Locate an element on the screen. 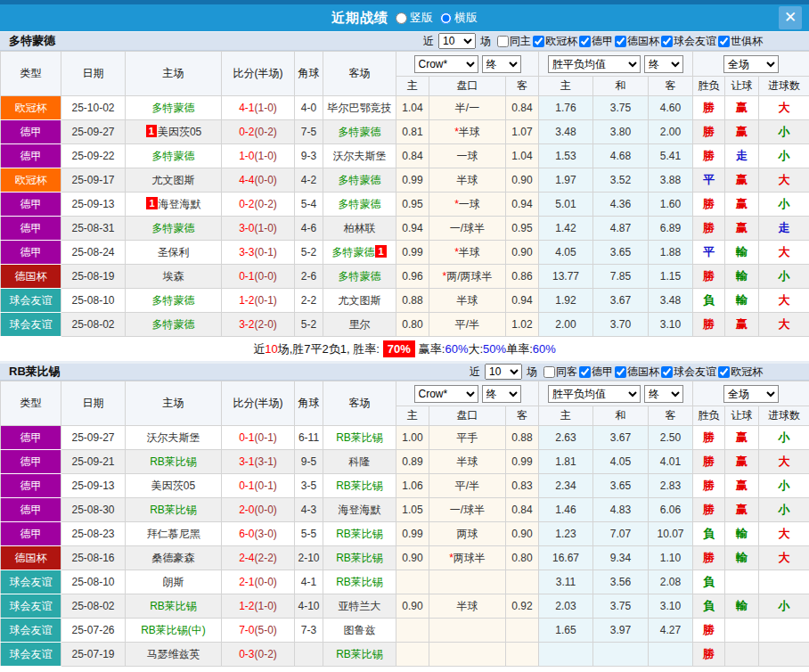 This screenshot has width=809, height=672. odds-home: 0.84 is located at coordinates (413, 157).